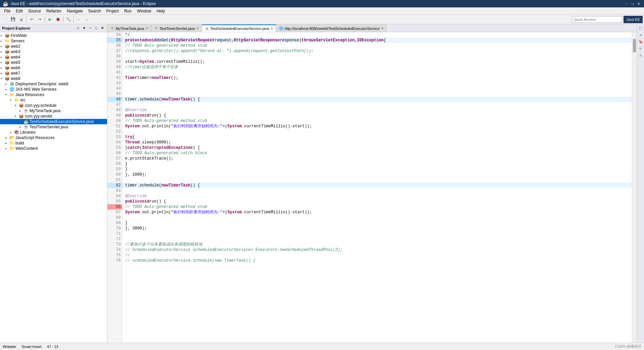 The image size is (644, 350). I want to click on menu-refactor: Refactor, so click(54, 11).